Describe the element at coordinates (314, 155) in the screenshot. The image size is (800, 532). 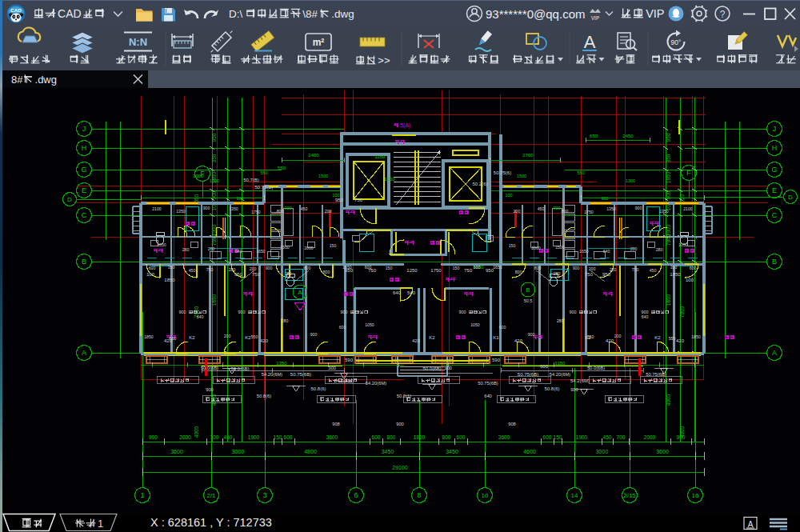
I see `svg-text: 2400` at that location.